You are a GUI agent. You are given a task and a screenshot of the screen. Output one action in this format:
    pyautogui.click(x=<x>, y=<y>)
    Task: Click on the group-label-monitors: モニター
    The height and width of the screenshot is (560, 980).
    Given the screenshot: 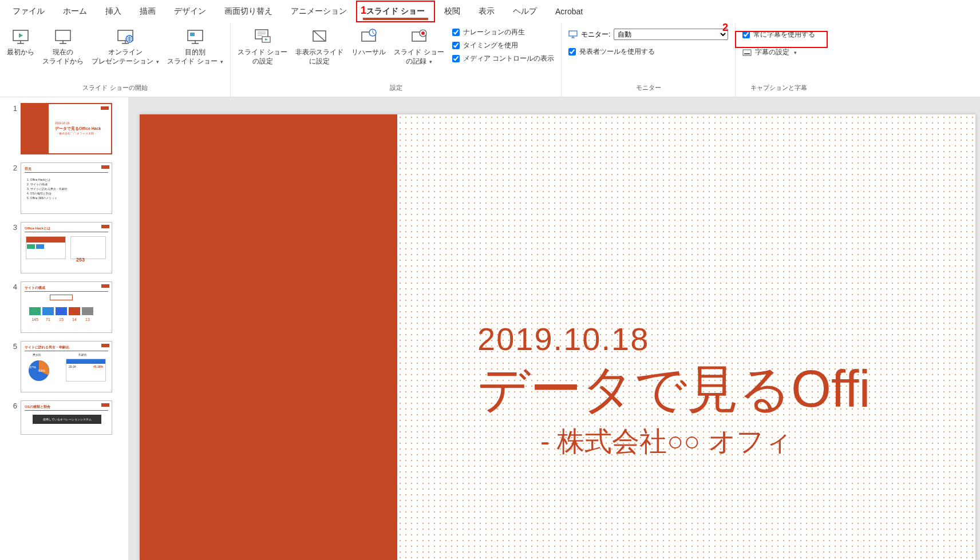 What is the action you would take?
    pyautogui.click(x=649, y=88)
    